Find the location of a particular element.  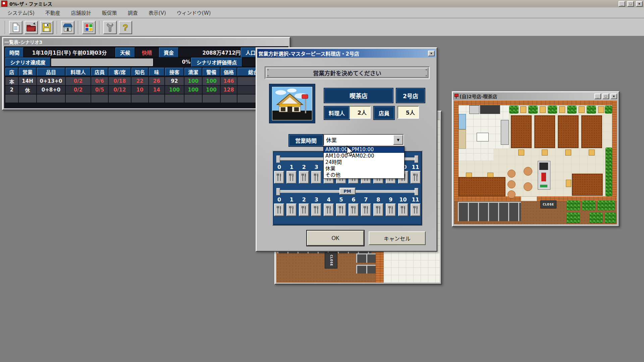

hour-label: 0 is located at coordinates (279, 200).